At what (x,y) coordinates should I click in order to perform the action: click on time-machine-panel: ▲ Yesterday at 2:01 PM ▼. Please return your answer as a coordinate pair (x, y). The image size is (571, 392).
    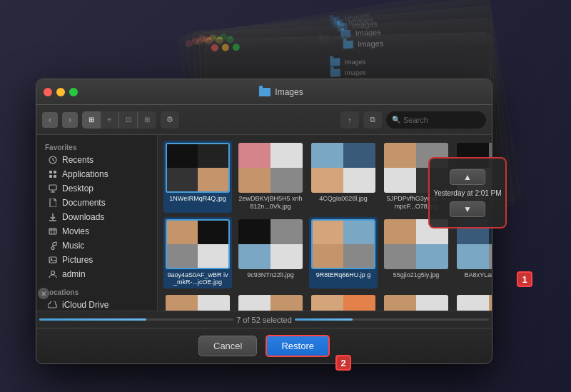
    Looking at the image, I should click on (468, 193).